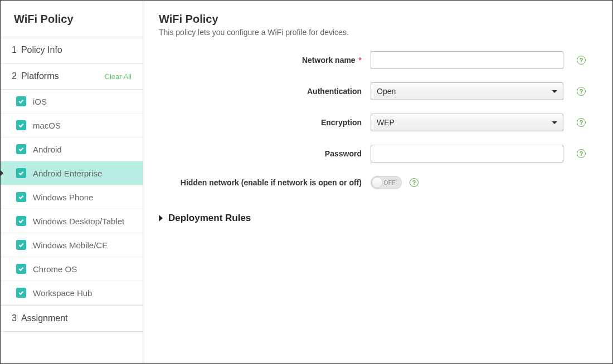  I want to click on platform-windows-desktop-tablet: Windows Desktop/Tablet, so click(71, 222).